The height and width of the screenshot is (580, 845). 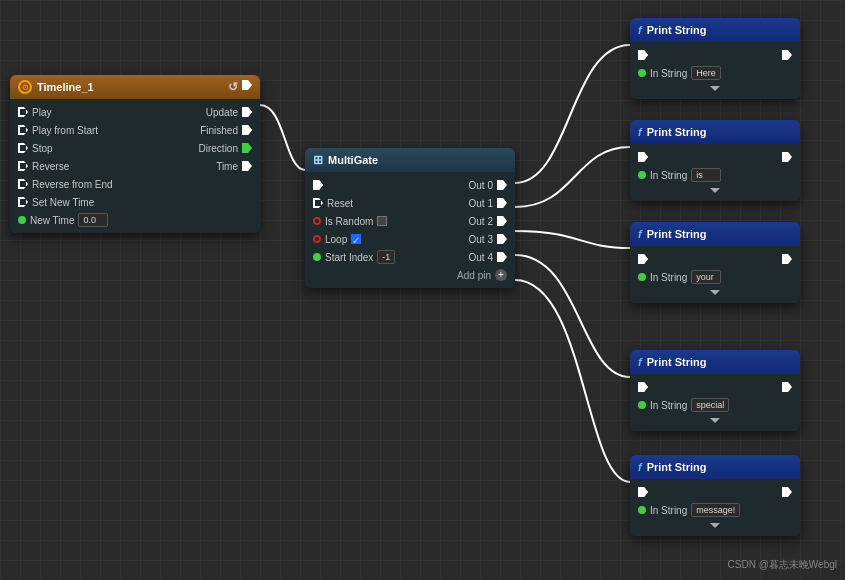 What do you see at coordinates (640, 467) in the screenshot?
I see `func-icon-5: f` at bounding box center [640, 467].